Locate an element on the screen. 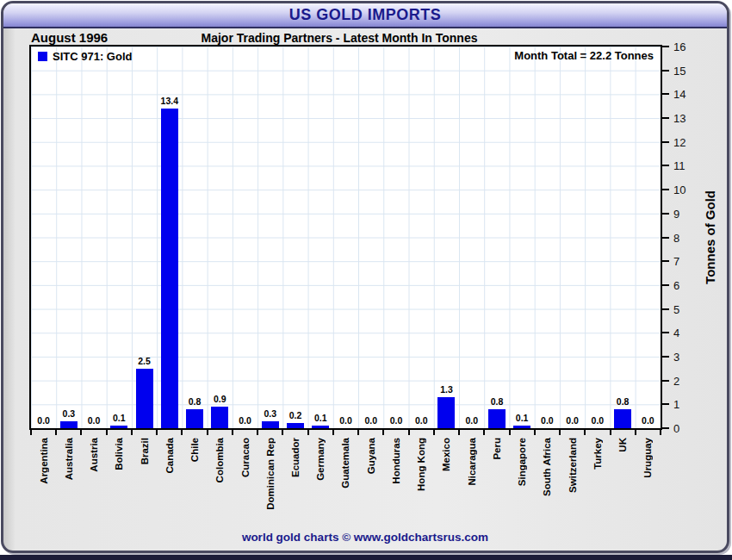 Image resolution: width=732 pixels, height=560 pixels. bar-dominican-rep is located at coordinates (270, 425).